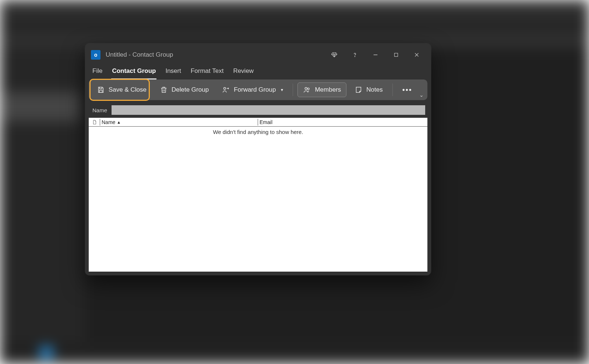 This screenshot has height=364, width=589. What do you see at coordinates (190, 90) in the screenshot?
I see `delete-group-label: Delete Group` at bounding box center [190, 90].